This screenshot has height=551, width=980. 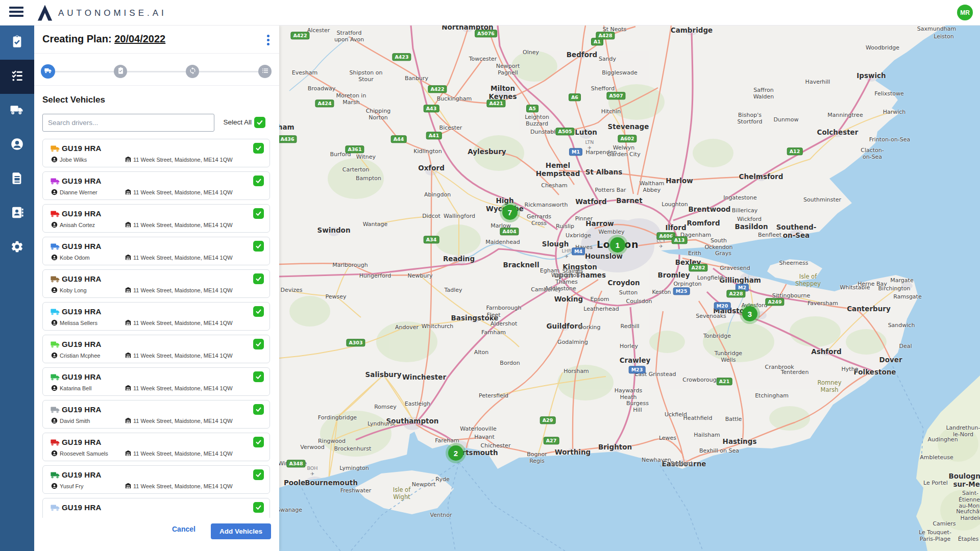 I want to click on sidebar-item-contacts, so click(x=17, y=213).